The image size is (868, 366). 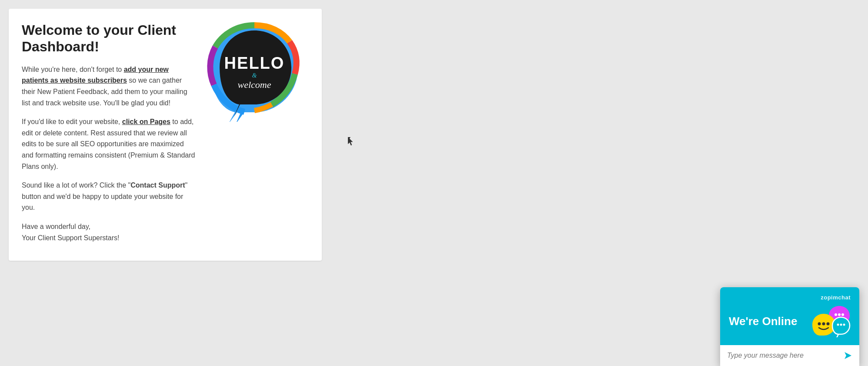 I want to click on chat-smileys-svg, so click(x=831, y=322).